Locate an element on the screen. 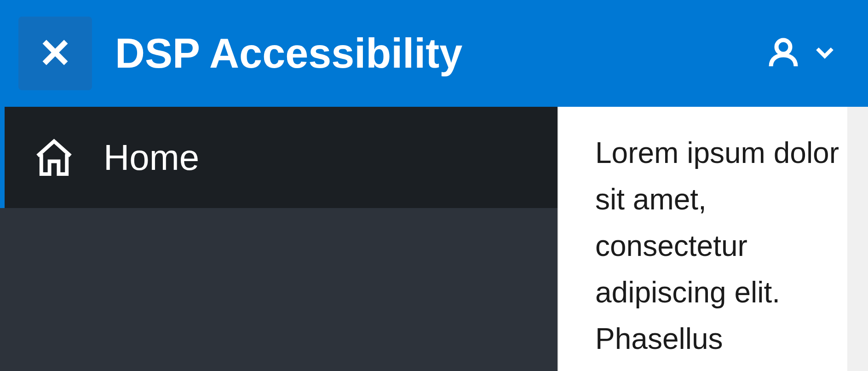  chevron-down-icon is located at coordinates (825, 53).